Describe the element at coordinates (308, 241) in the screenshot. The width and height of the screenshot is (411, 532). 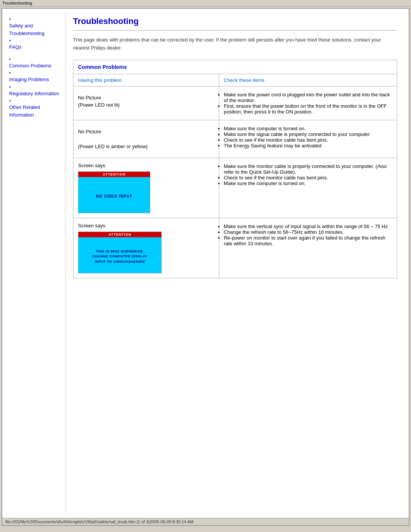
I see `check-item: Re-power on monitor to start over again …` at that location.